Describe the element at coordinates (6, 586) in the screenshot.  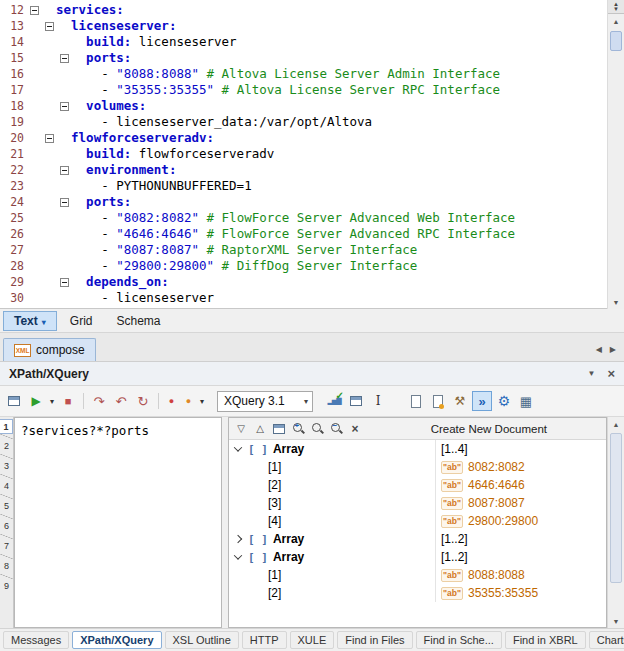
I see `xpath-tab-9: 9` at that location.